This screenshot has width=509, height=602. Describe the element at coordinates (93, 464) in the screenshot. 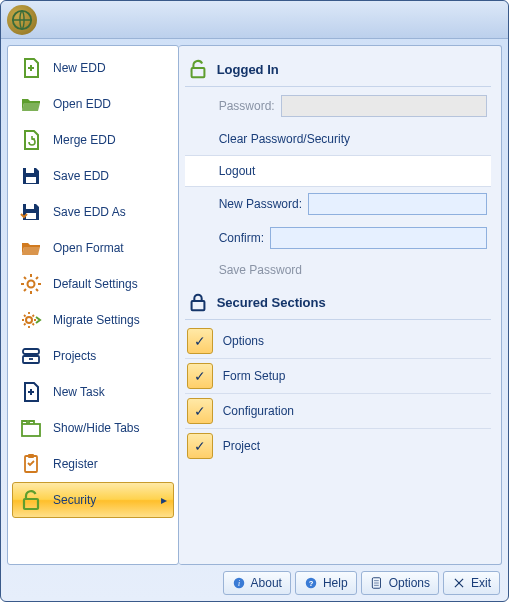

I see `menu-item-register: Register` at that location.